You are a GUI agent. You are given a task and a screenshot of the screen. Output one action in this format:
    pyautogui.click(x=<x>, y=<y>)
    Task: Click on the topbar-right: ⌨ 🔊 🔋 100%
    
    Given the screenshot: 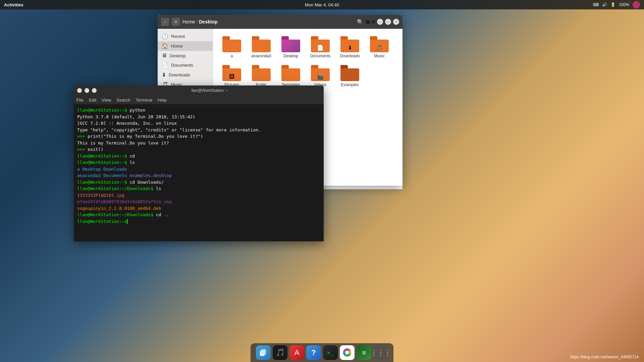 What is the action you would take?
    pyautogui.click(x=619, y=5)
    